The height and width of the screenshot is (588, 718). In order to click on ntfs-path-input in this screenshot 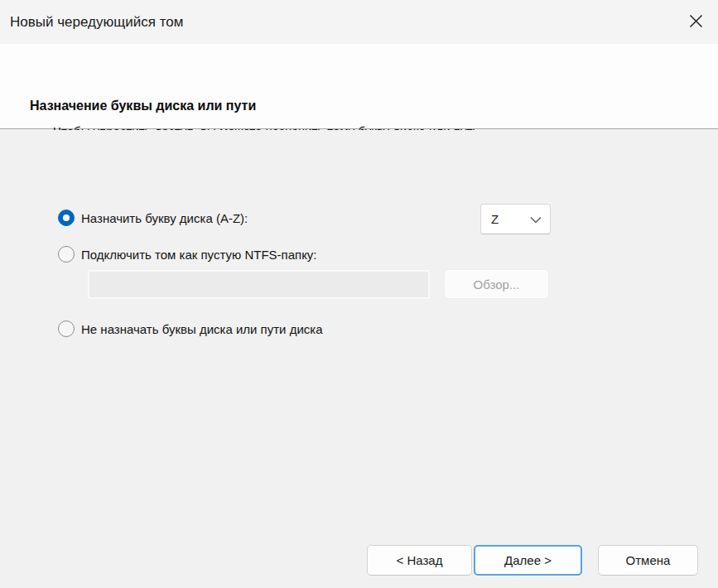, I will do `click(258, 285)`.